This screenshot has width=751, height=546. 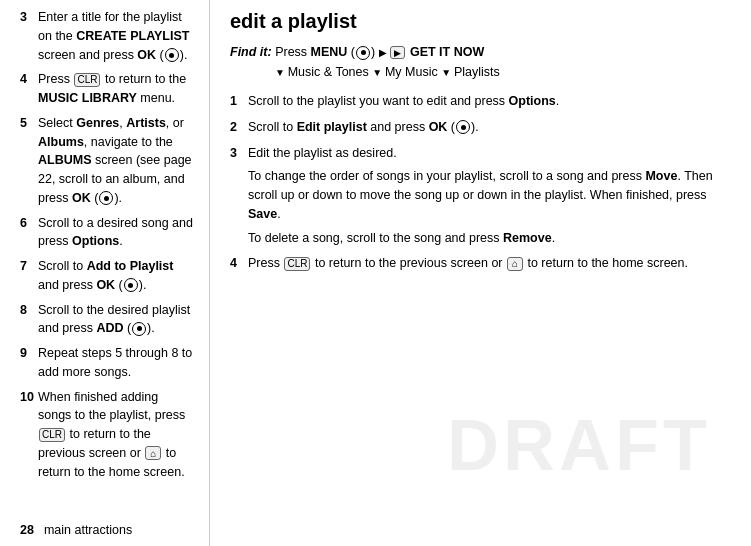 I want to click on down-arrow-3: ▼, so click(x=448, y=72).